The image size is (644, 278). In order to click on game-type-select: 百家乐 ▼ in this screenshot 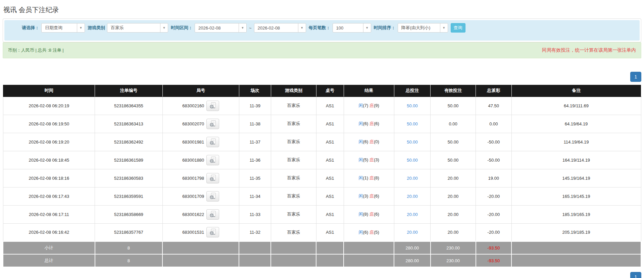, I will do `click(138, 28)`.